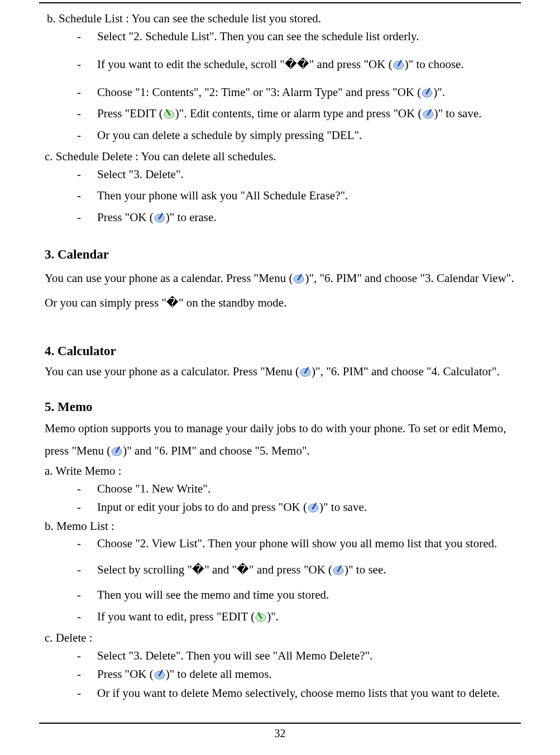 The width and height of the screenshot is (560, 755). Describe the element at coordinates (304, 489) in the screenshot. I see `item-text: Choose "1. New Write".` at that location.